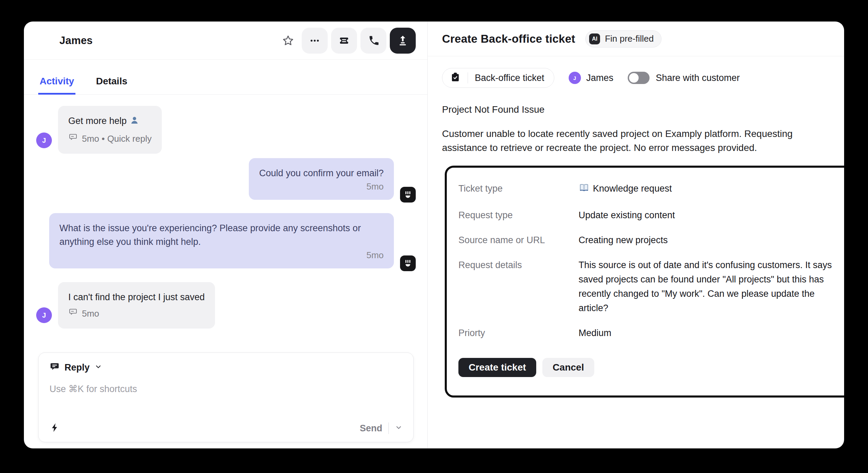  Describe the element at coordinates (518, 333) in the screenshot. I see `field-label: Priorty` at that location.